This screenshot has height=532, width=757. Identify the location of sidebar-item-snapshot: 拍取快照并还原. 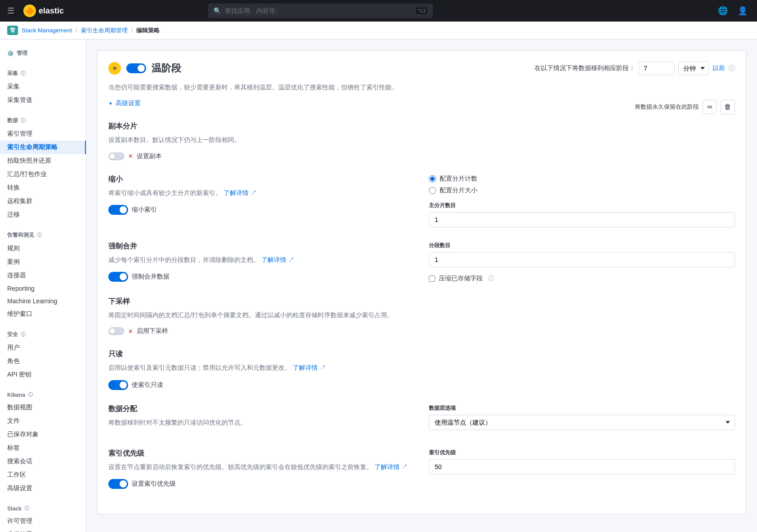
(43, 161).